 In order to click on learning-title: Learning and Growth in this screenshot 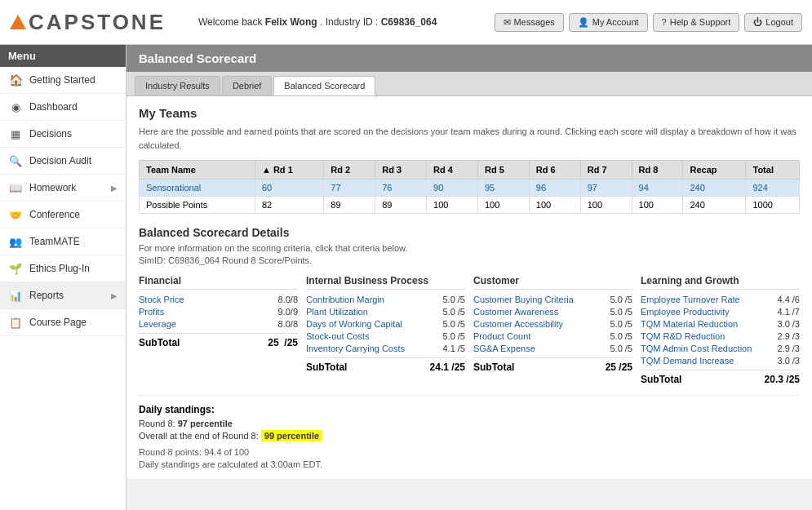, I will do `click(720, 282)`.